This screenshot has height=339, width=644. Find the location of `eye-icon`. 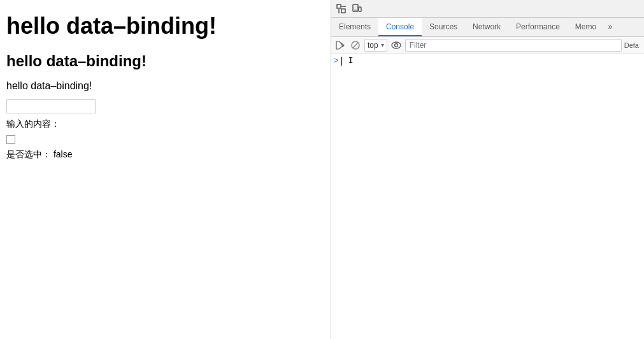

eye-icon is located at coordinates (396, 45).